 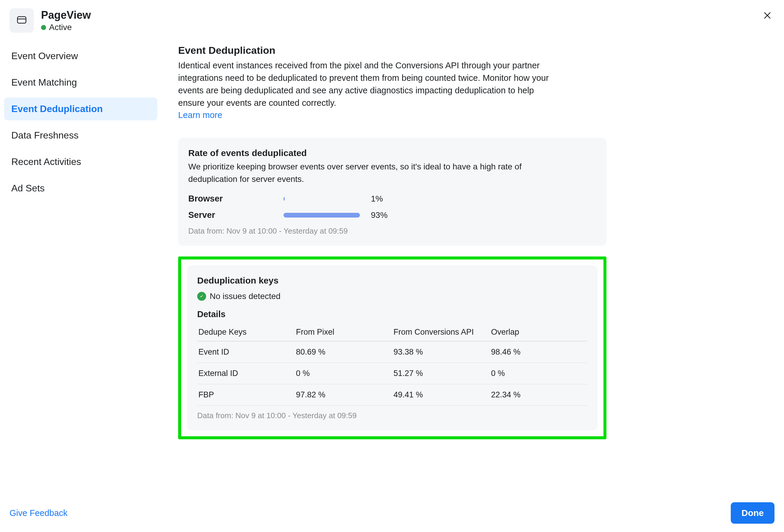 I want to click on keys-data-from: Data from: Nov 9 at 10:00 - Yesterday at…, so click(x=392, y=416).